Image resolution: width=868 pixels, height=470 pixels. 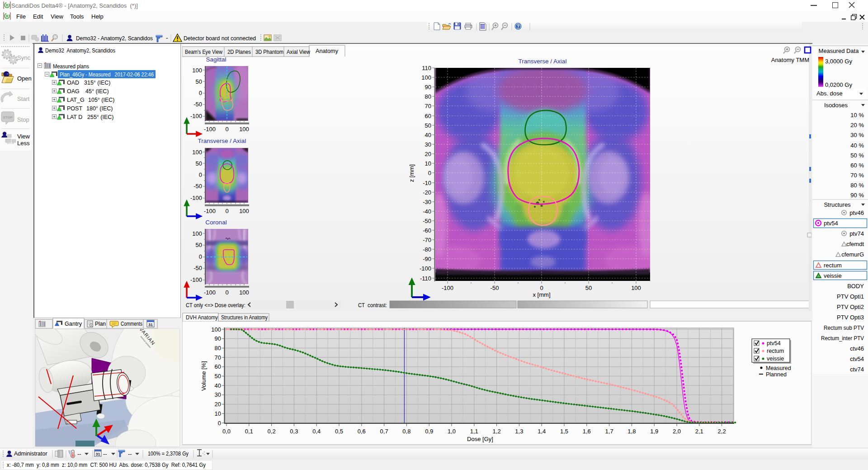 What do you see at coordinates (80, 51) in the screenshot?
I see `svg-text: Demo32 Anatomy2, Scandidos` at bounding box center [80, 51].